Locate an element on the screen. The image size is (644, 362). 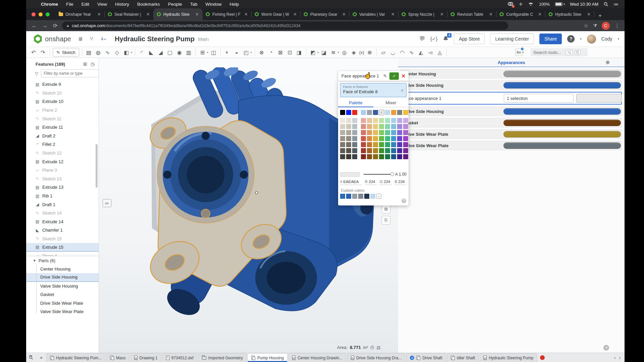
appearance-row: Drive Side Housing is located at coordinates (511, 85).